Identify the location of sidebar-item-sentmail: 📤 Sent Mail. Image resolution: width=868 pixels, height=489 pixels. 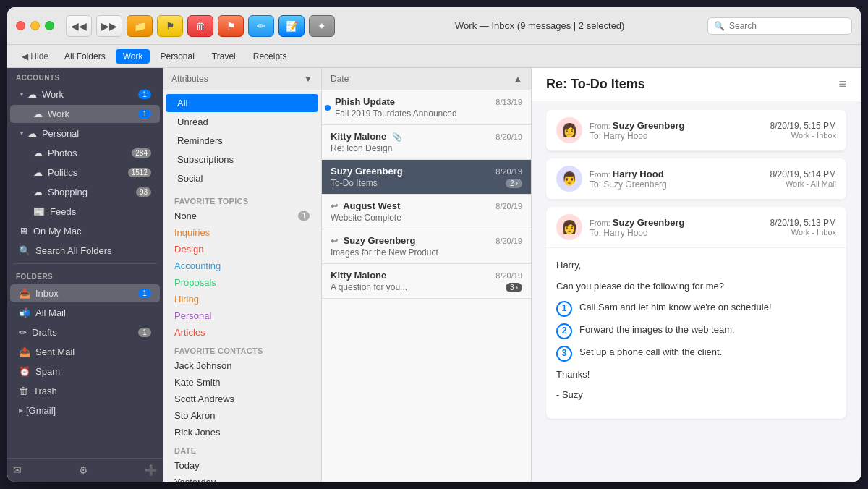
(85, 352).